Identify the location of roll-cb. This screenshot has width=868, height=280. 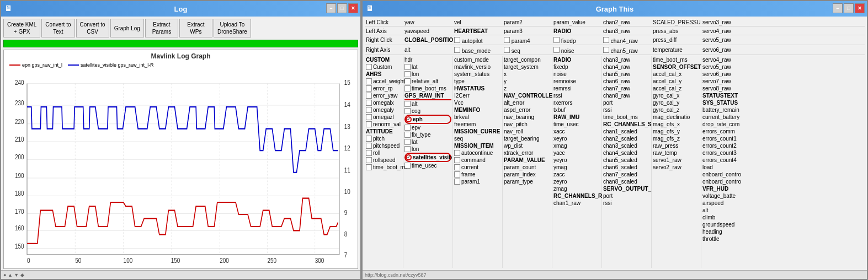
(369, 153).